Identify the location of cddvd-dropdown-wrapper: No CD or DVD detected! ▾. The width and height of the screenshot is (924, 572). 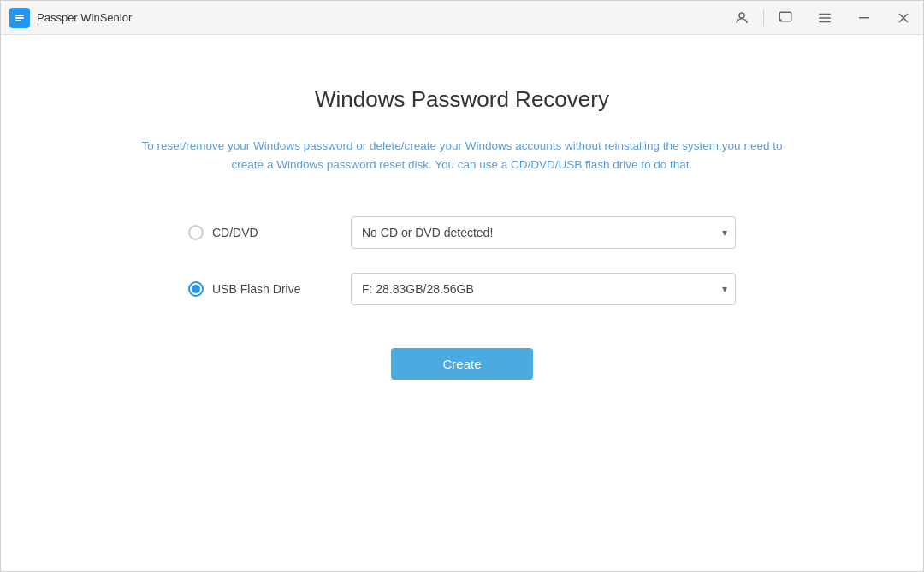
(543, 233).